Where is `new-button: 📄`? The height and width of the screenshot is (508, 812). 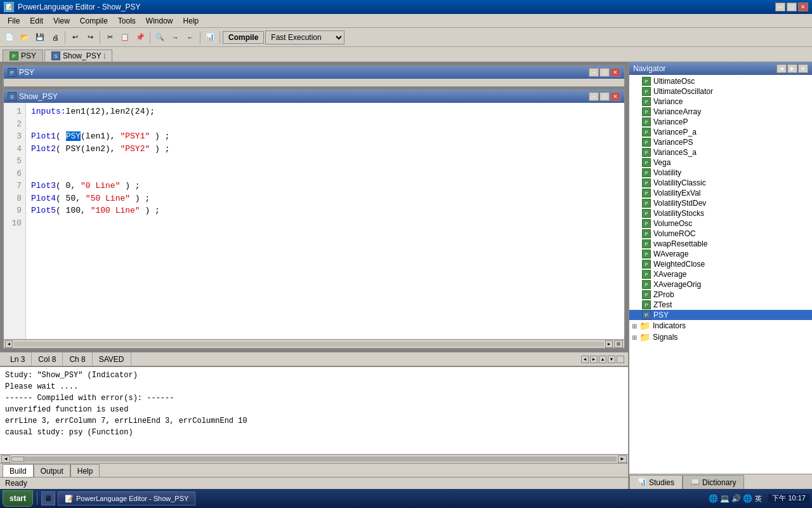 new-button: 📄 is located at coordinates (10, 37).